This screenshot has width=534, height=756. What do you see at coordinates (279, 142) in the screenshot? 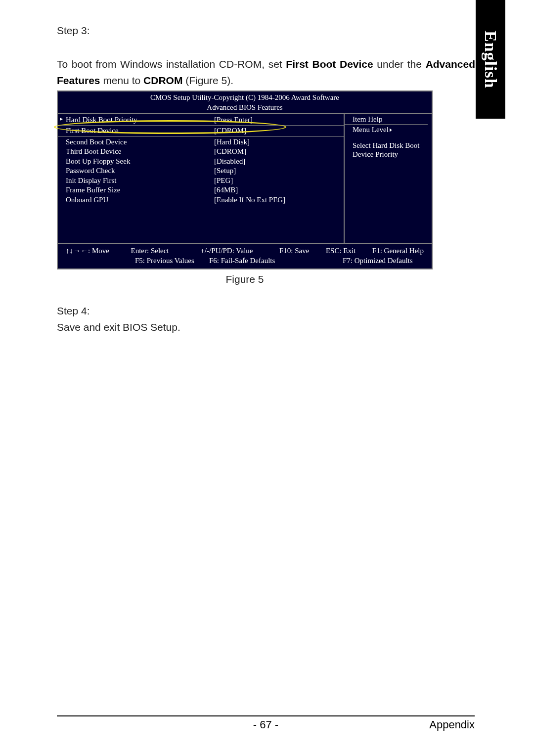
I see `bios-value: [Hard Disk]` at bounding box center [279, 142].